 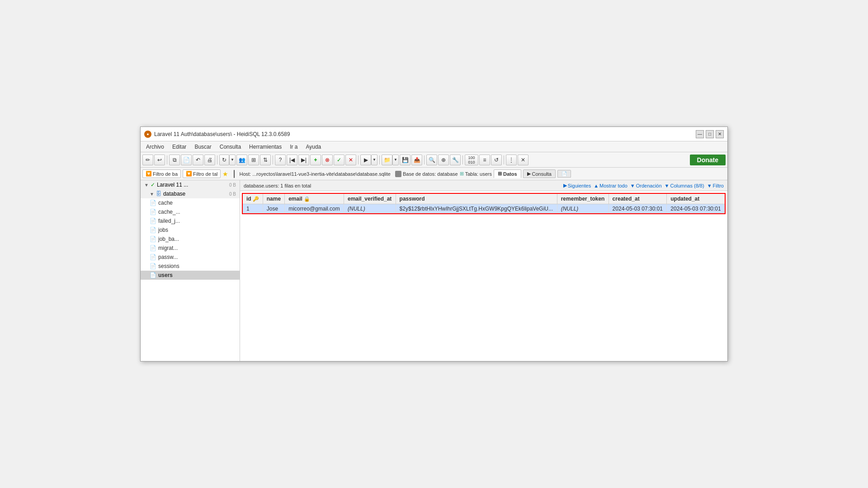 I want to click on play-tab-icon: ▶, so click(x=529, y=174).